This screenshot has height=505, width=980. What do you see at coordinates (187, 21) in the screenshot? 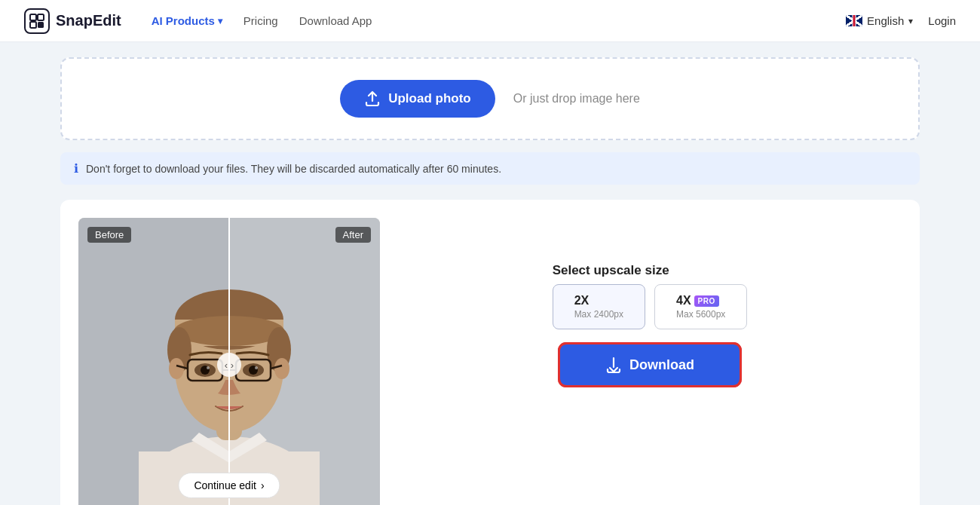
I see `nav-ai-products: AI Products ▾` at bounding box center [187, 21].